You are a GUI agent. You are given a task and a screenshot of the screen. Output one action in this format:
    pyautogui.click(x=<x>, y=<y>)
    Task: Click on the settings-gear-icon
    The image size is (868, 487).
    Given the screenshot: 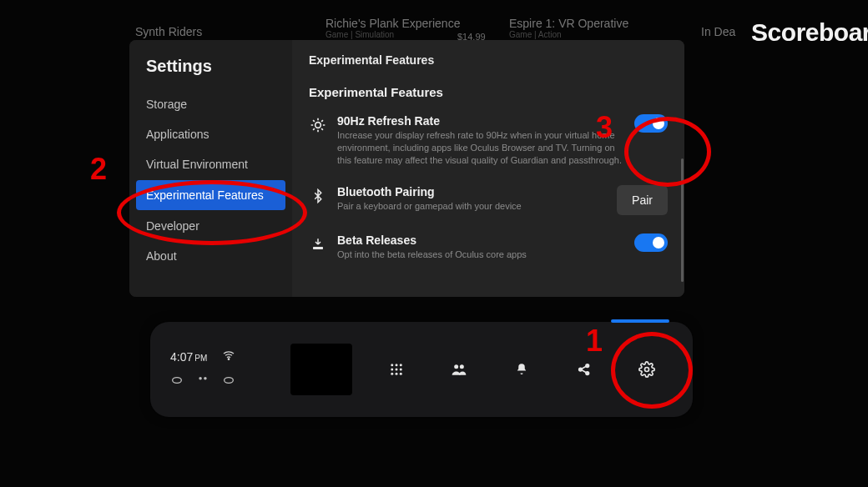 What is the action you would take?
    pyautogui.click(x=647, y=369)
    